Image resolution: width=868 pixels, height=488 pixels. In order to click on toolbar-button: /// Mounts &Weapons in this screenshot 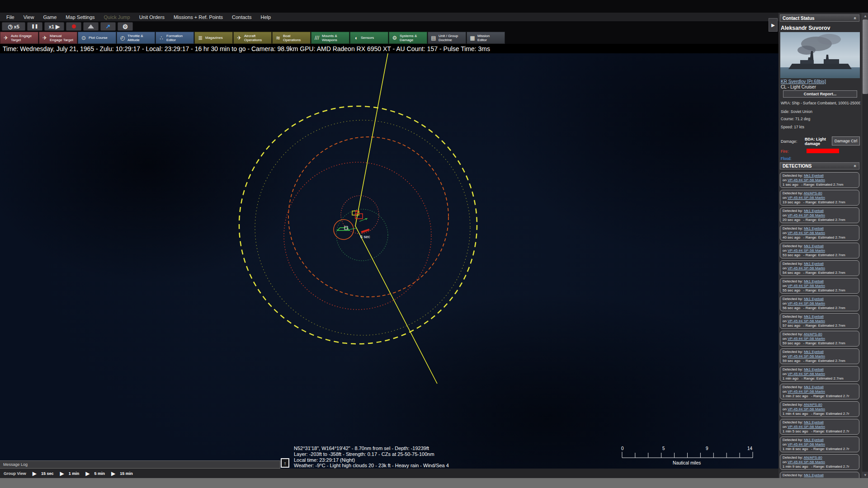, I will do `click(330, 38)`.